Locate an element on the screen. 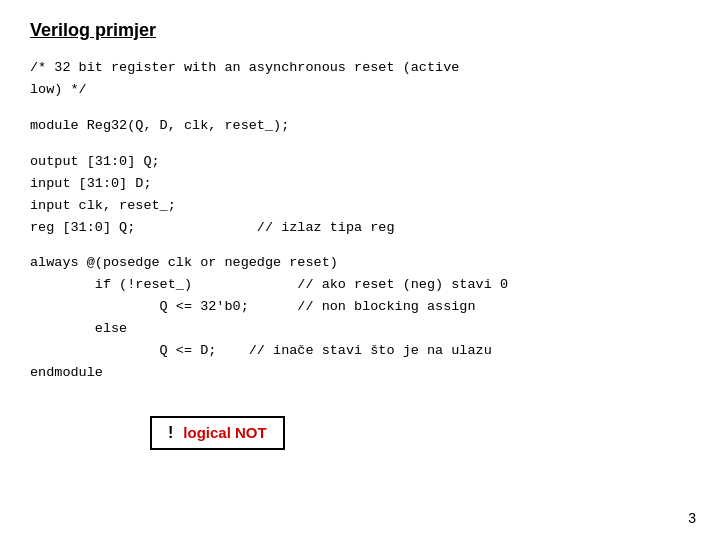 The image size is (720, 540). port-decls-text: output [31:0] Q; input [31:0] D; input c… is located at coordinates (212, 194).